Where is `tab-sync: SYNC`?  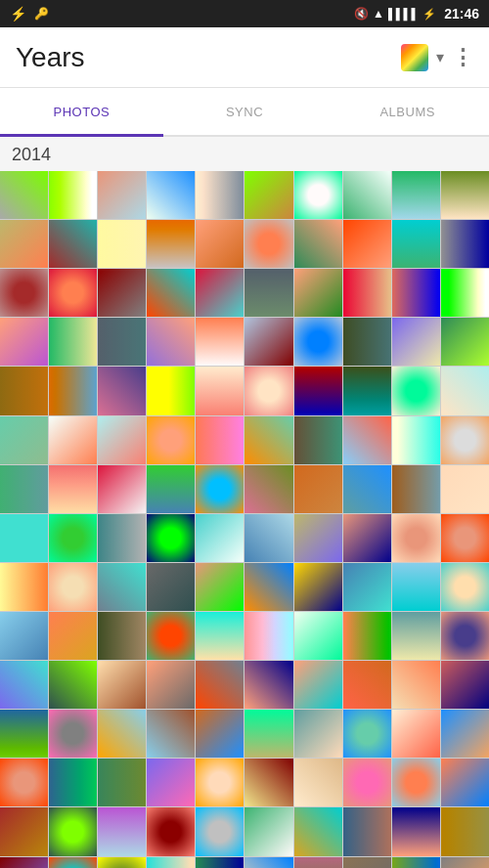
tab-sync: SYNC is located at coordinates (244, 111).